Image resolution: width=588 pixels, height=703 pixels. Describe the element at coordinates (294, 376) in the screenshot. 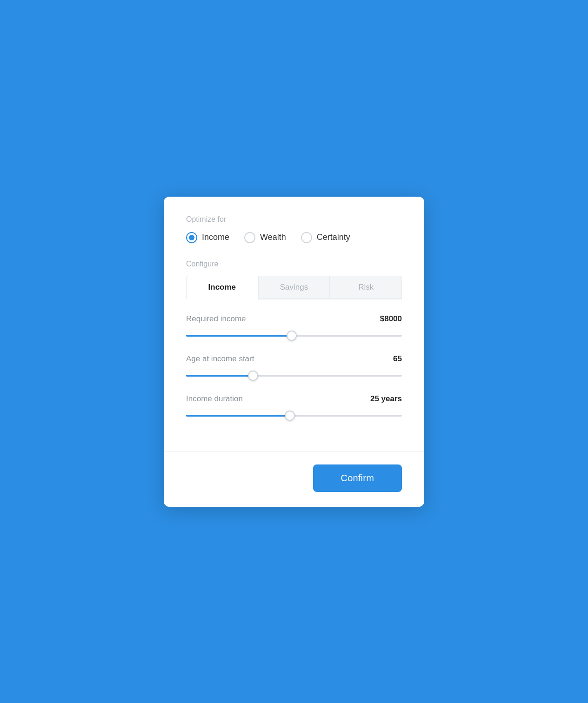

I see `age-income-start-slider-container` at that location.